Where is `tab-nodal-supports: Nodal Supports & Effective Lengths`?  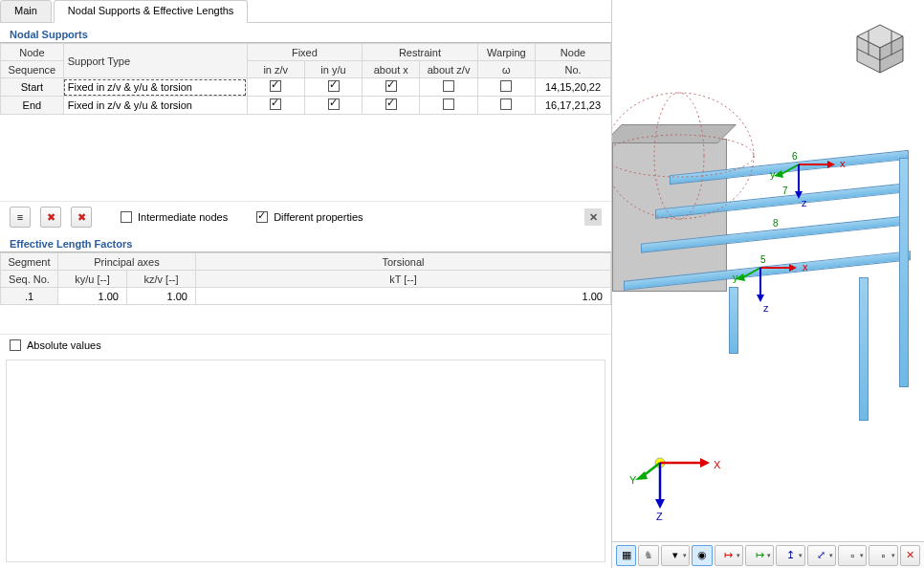 tab-nodal-supports: Nodal Supports & Effective Lengths is located at coordinates (151, 11).